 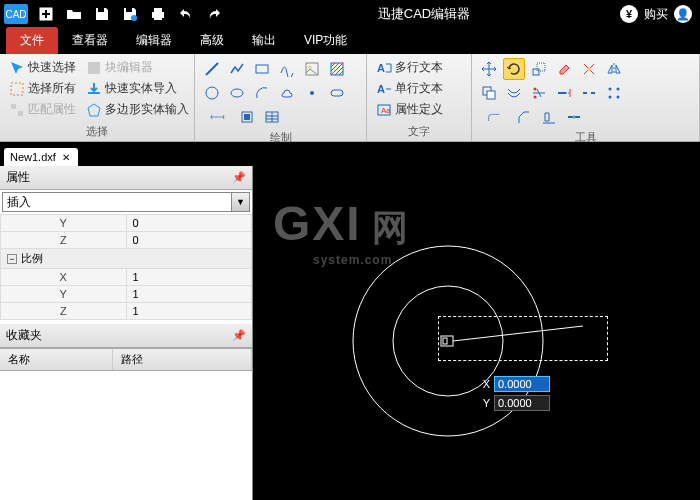 I want to click on mtext: A多行文本, so click(x=410, y=68).